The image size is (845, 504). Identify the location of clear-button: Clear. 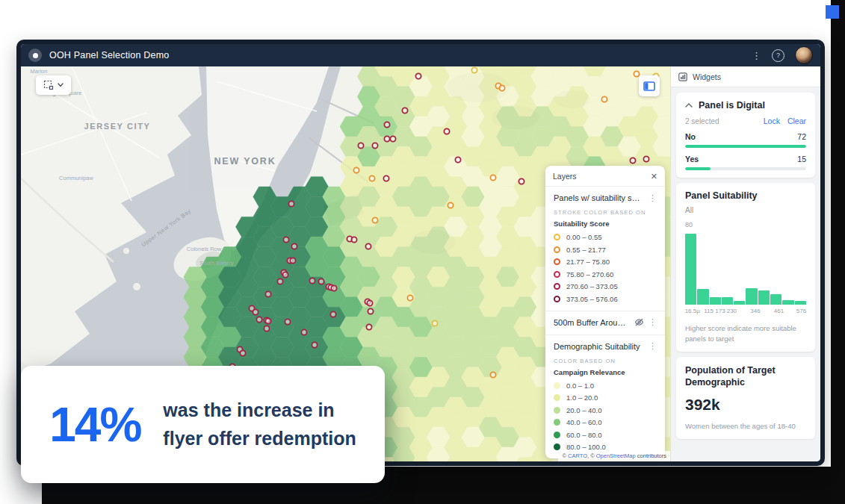
(796, 121).